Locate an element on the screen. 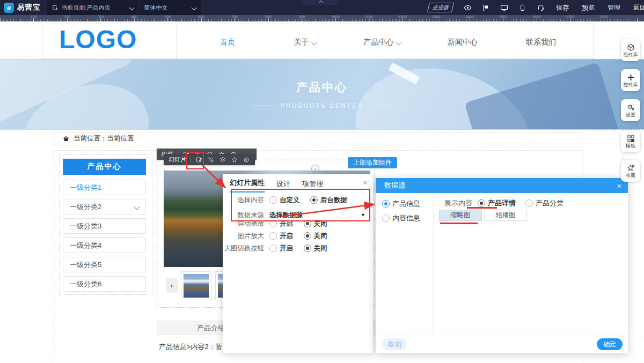 This screenshot has height=363, width=644. sidebar-item-category1: 一级分类1 is located at coordinates (104, 188).